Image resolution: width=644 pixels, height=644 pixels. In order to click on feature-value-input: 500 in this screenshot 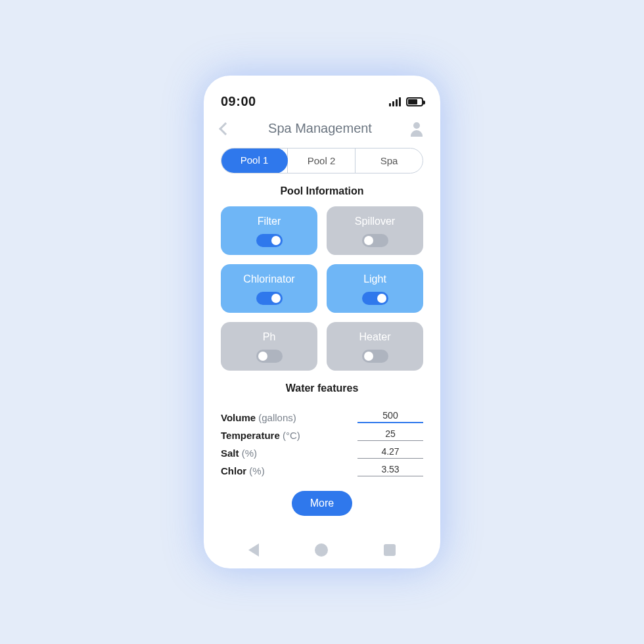, I will do `click(390, 417)`.